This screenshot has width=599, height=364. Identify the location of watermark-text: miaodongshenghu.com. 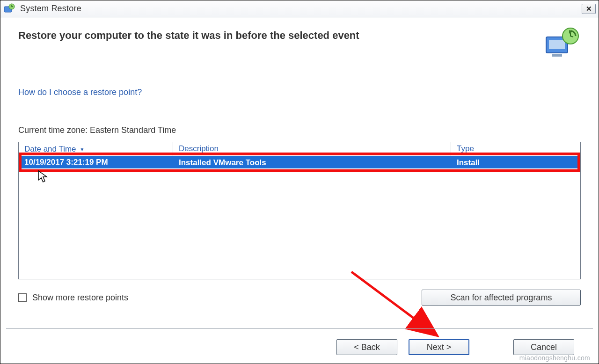
(555, 358).